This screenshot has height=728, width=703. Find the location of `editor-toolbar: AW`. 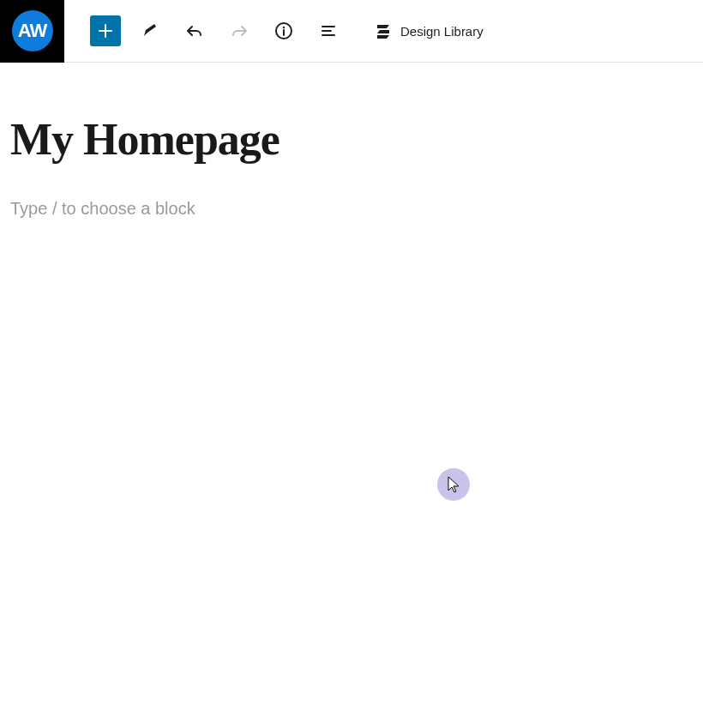

editor-toolbar: AW is located at coordinates (352, 31).